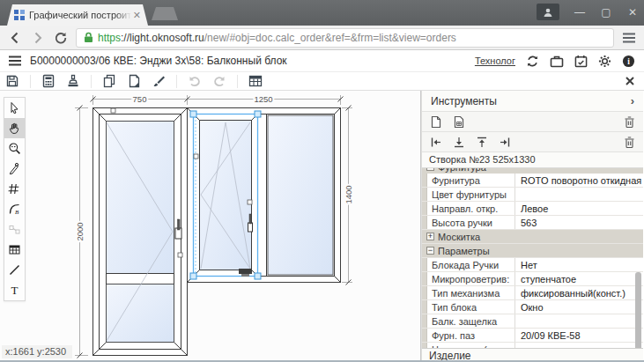  Describe the element at coordinates (604, 62) in the screenshot. I see `gear-icon` at that location.